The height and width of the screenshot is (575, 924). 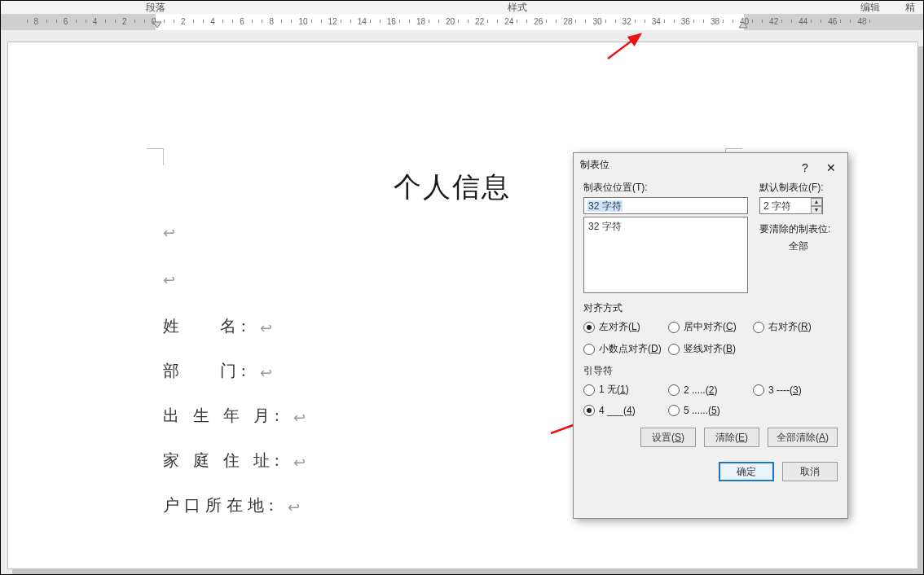 I want to click on leader-section-title: 引导符, so click(x=711, y=371).